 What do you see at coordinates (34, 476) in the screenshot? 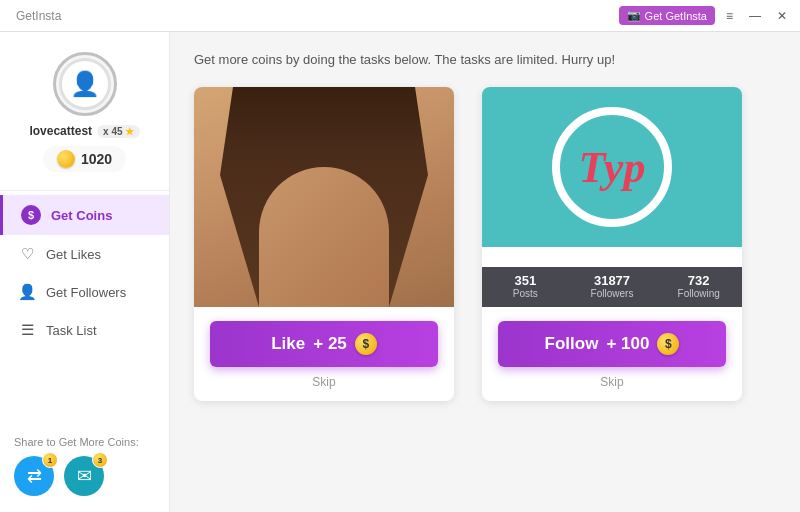
I see `social-share-icon: ⇄` at bounding box center [34, 476].